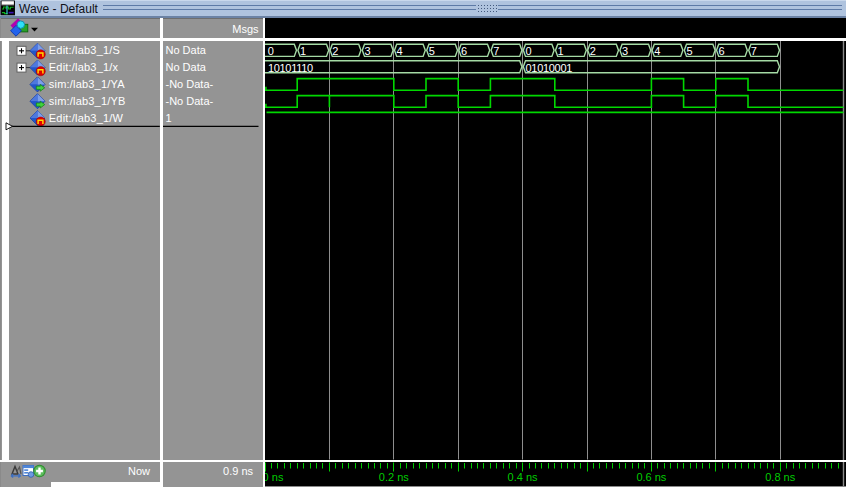 The width and height of the screenshot is (846, 487). What do you see at coordinates (394, 477) in the screenshot?
I see `svg-text: 0.2 ns` at bounding box center [394, 477].